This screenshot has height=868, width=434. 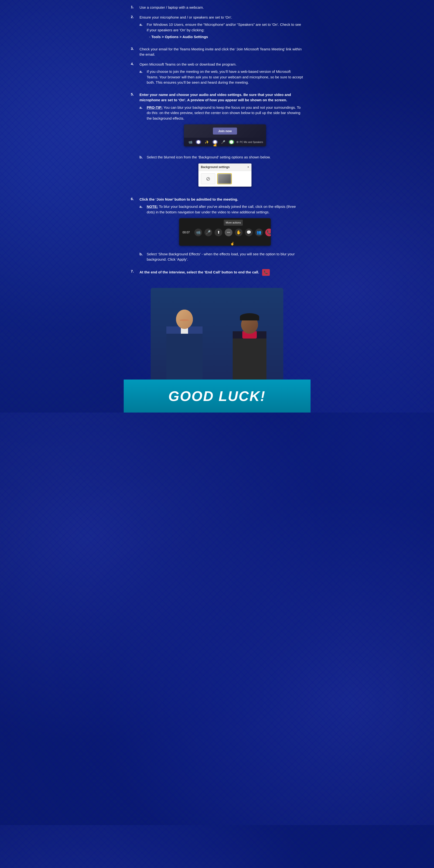 I want to click on item-6a-note-label: NOTE:, so click(x=152, y=207).